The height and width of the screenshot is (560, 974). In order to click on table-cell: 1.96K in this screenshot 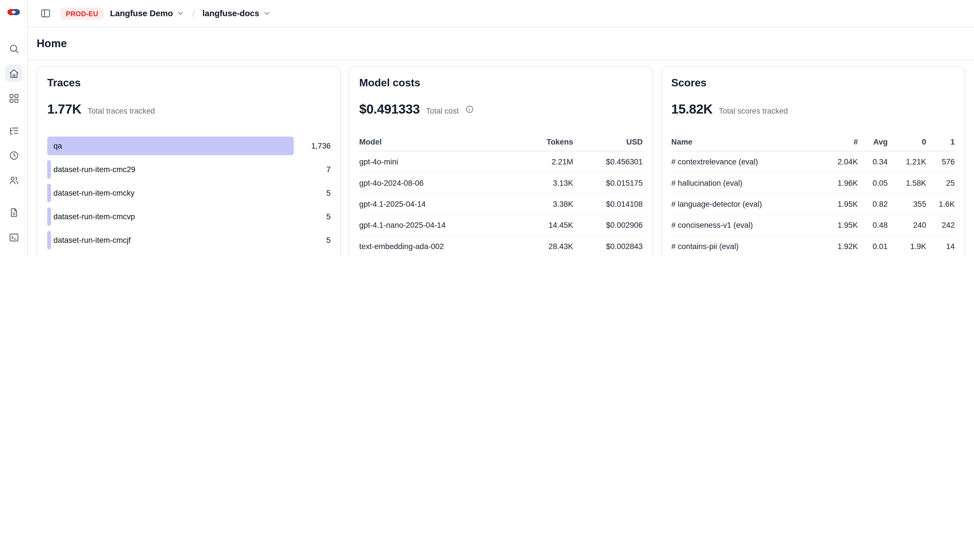, I will do `click(840, 183)`.